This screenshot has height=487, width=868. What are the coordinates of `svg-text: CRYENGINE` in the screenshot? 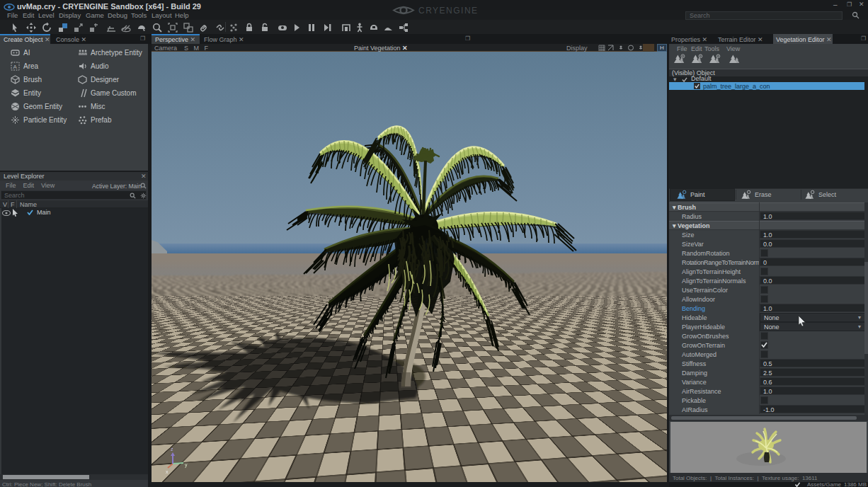 It's located at (449, 11).